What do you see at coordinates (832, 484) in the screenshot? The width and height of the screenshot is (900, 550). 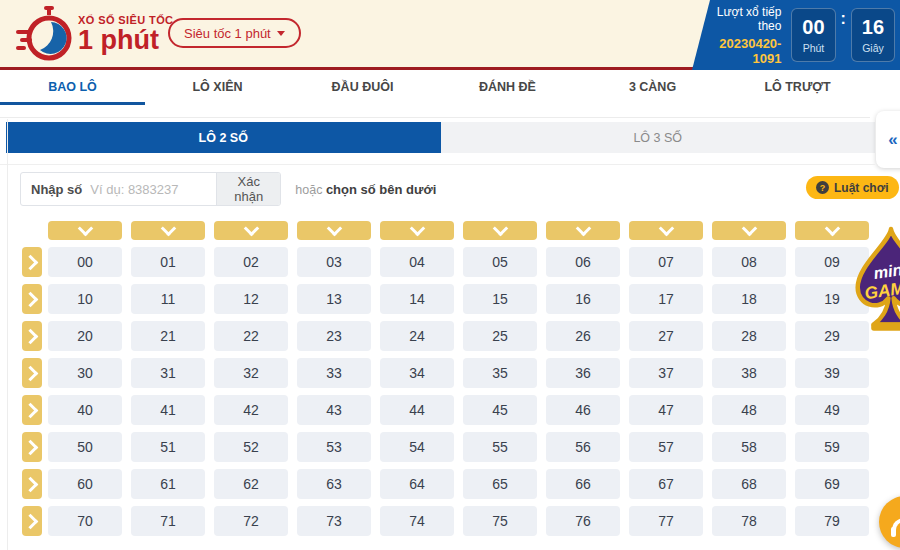 I see `number-cell-69: 69` at bounding box center [832, 484].